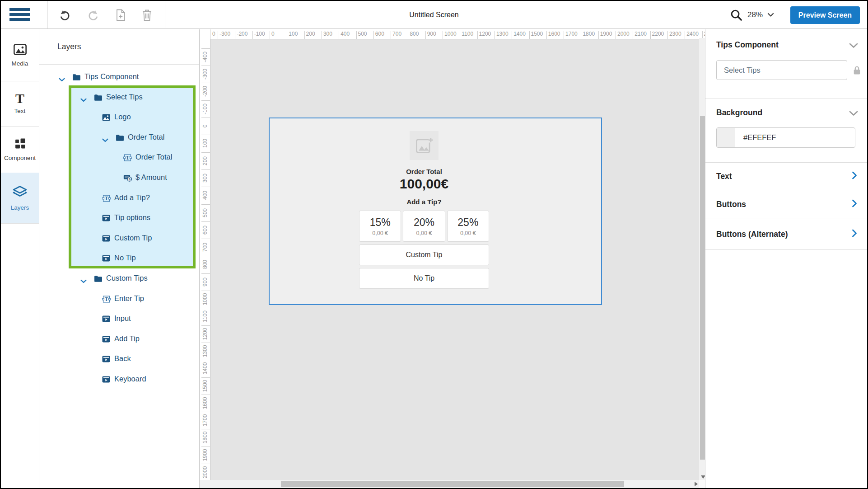 Image resolution: width=868 pixels, height=489 pixels. Describe the element at coordinates (130, 379) in the screenshot. I see `layer-label: Keyboard` at that location.